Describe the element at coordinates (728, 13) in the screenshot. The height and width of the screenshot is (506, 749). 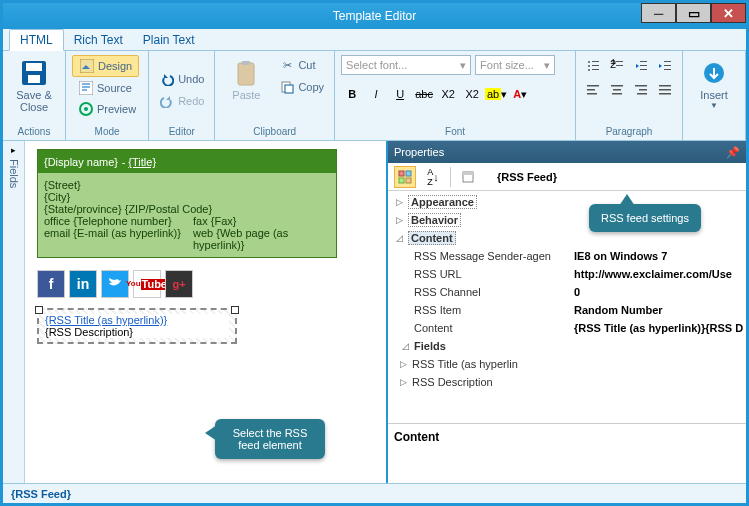
I see `close-button: ✕` at that location.